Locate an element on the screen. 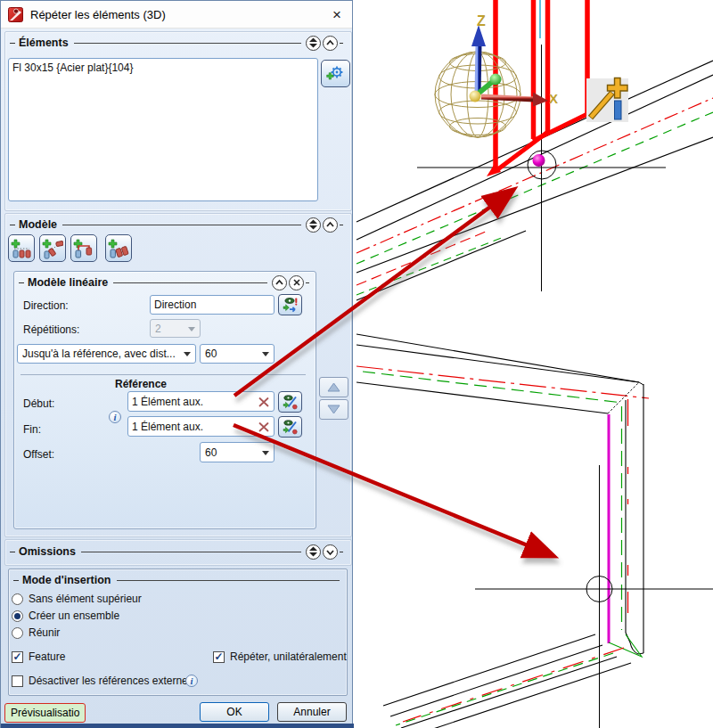 Image resolution: width=713 pixels, height=728 pixels. close-linear-icon is located at coordinates (296, 283).